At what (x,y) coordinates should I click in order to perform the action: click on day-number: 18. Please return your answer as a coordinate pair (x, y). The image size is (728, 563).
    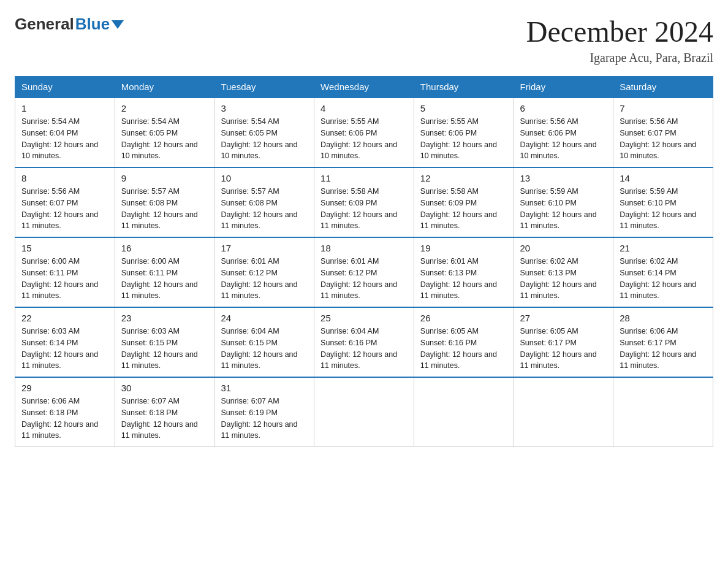
    Looking at the image, I should click on (364, 248).